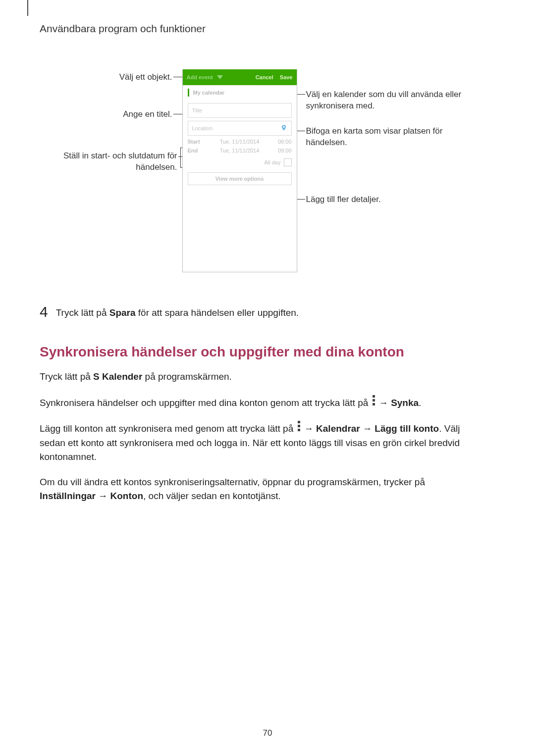 The height and width of the screenshot is (756, 535). What do you see at coordinates (118, 376) in the screenshot?
I see `p1b: S Kalender` at bounding box center [118, 376].